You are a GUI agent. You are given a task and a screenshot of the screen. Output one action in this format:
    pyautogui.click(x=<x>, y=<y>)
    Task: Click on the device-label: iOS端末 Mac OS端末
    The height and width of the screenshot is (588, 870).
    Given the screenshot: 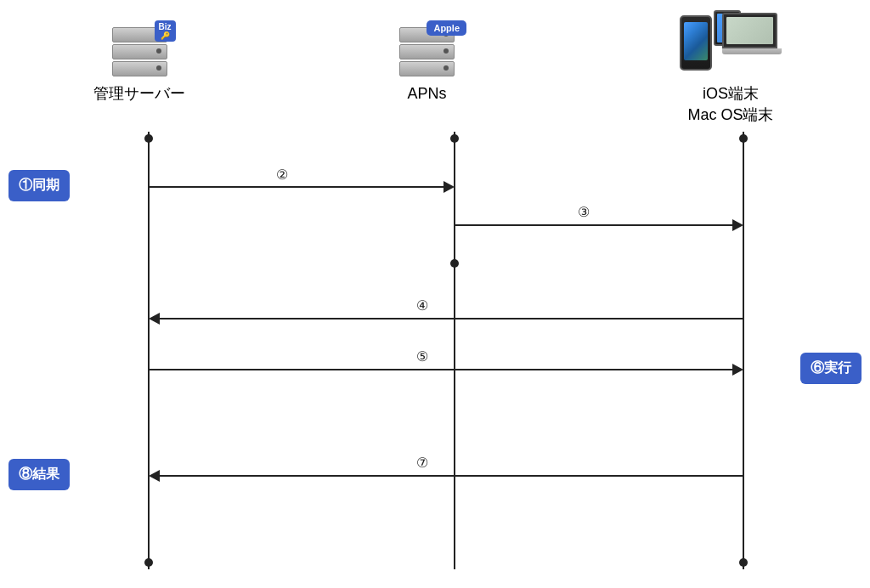 What is the action you would take?
    pyautogui.click(x=731, y=105)
    